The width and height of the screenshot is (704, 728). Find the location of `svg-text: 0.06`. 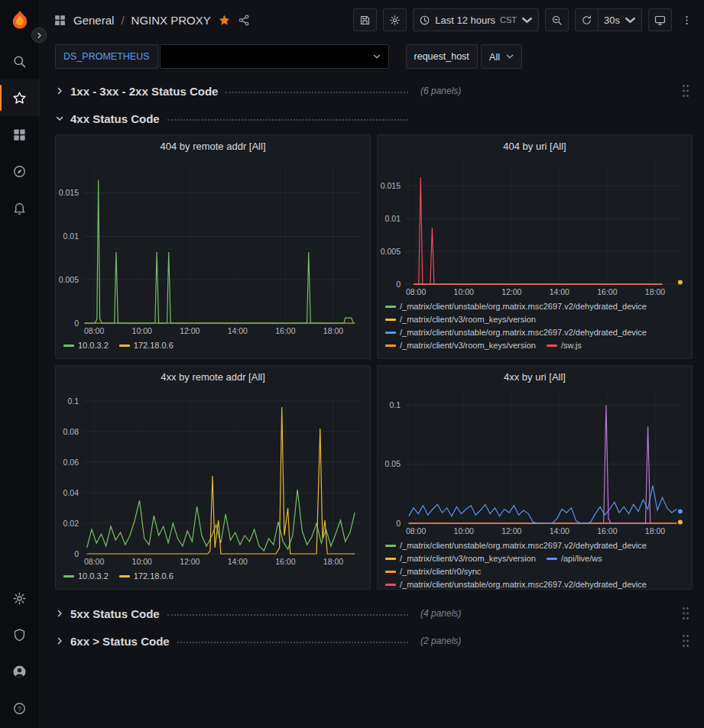

svg-text: 0.06 is located at coordinates (72, 462).